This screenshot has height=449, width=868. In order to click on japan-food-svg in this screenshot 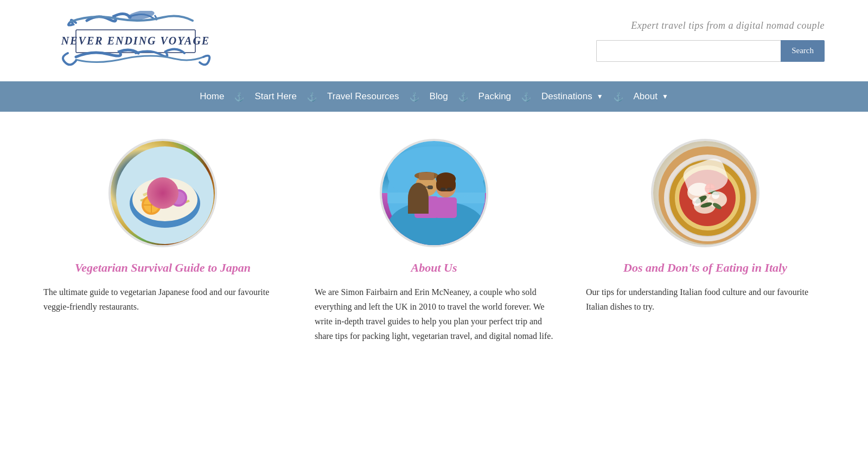, I will do `click(164, 194)`.